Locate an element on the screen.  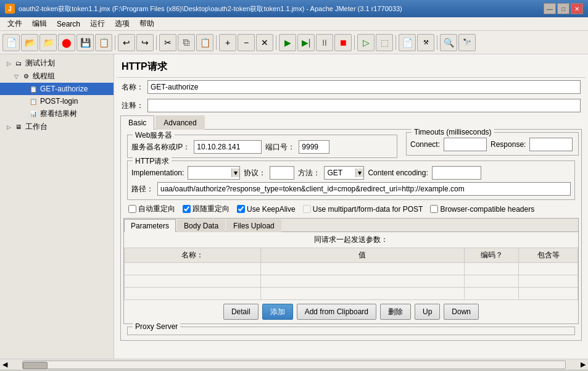
tab-basic: Basic is located at coordinates (137, 122).